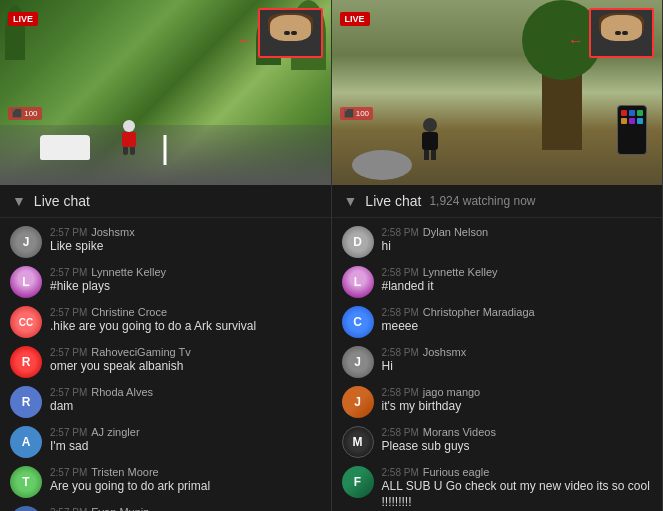  What do you see at coordinates (19, 201) in the screenshot?
I see `chevron-down-icon: ▼` at bounding box center [19, 201].